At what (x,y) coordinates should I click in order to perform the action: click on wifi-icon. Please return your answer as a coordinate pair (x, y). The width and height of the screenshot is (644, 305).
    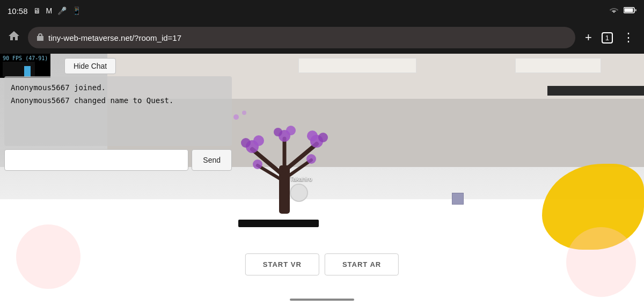
    Looking at the image, I should click on (614, 11).